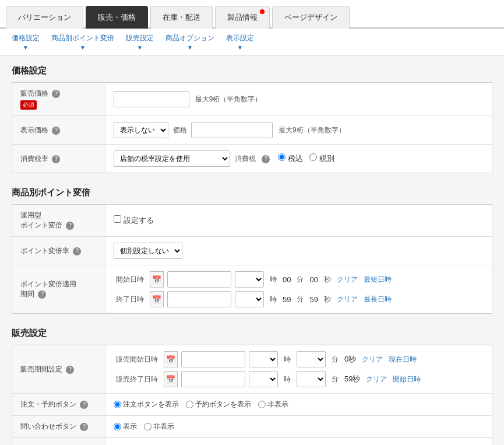 Image resolution: width=504 pixels, height=445 pixels. What do you see at coordinates (56, 131) in the screenshot?
I see `display-price-help: ?` at bounding box center [56, 131].